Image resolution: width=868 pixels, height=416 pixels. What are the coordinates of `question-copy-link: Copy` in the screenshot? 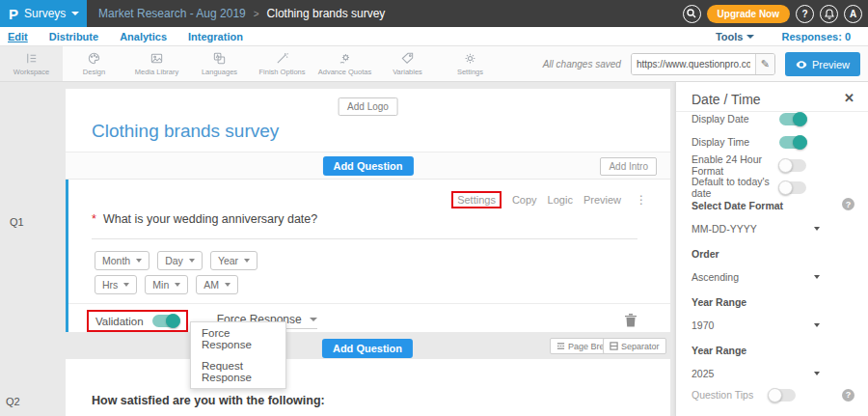 It's located at (525, 200).